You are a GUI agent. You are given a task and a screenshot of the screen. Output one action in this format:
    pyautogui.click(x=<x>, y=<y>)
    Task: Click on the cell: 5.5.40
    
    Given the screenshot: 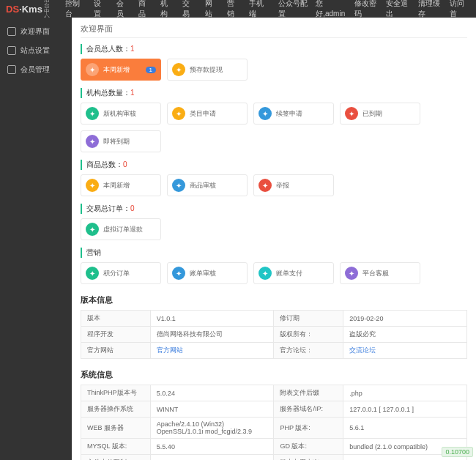 What is the action you would take?
    pyautogui.click(x=212, y=447)
    